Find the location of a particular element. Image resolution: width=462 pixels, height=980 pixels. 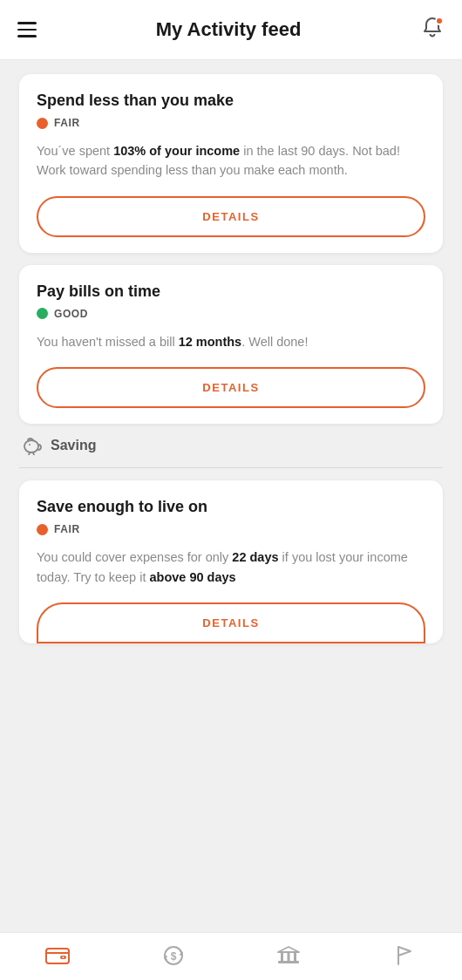

save-enough-title: Save enough to live on is located at coordinates (231, 507).